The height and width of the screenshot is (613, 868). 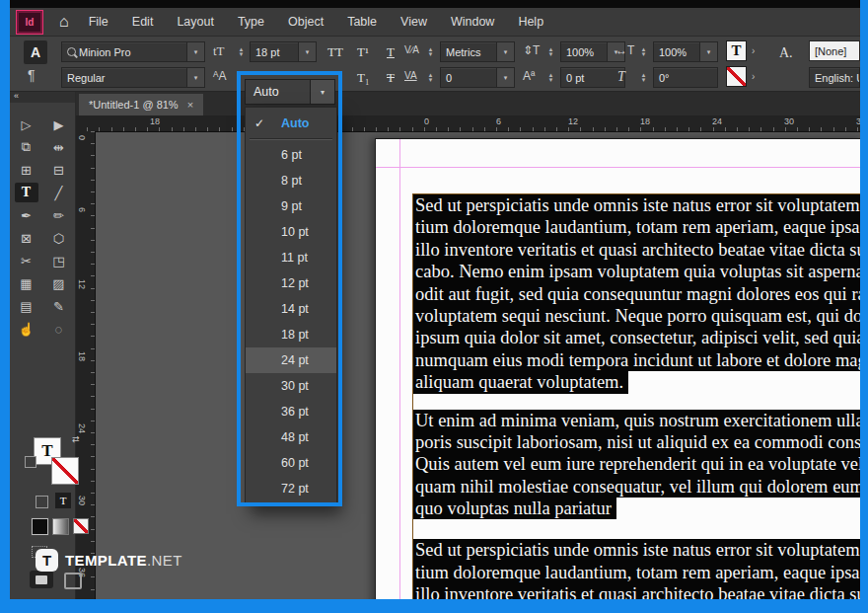 What do you see at coordinates (306, 22) in the screenshot?
I see `menu-item-object: Object` at bounding box center [306, 22].